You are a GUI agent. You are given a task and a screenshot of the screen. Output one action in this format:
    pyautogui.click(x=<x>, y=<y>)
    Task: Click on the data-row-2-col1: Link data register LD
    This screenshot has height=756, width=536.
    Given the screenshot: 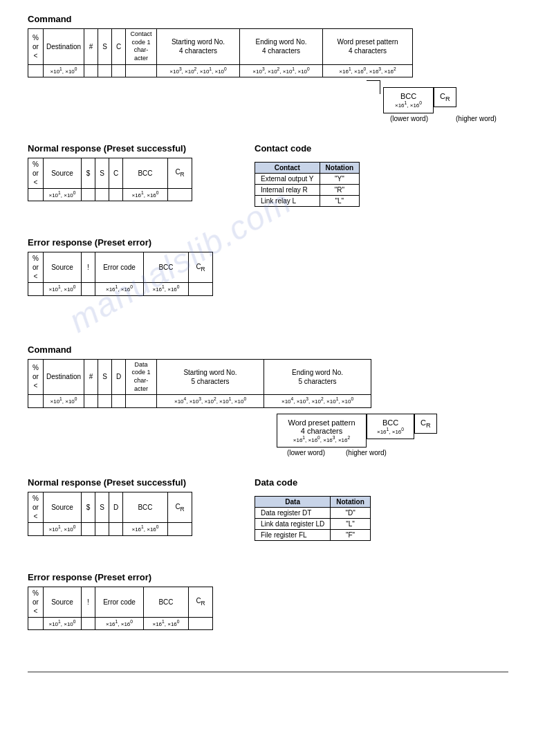 What is the action you would take?
    pyautogui.click(x=293, y=524)
    